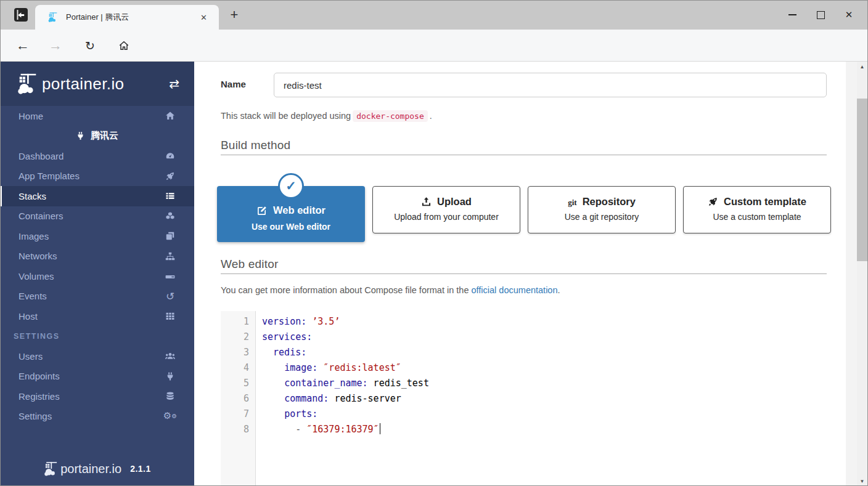 The image size is (868, 486). What do you see at coordinates (849, 15) in the screenshot?
I see `close-button: ✕` at bounding box center [849, 15].